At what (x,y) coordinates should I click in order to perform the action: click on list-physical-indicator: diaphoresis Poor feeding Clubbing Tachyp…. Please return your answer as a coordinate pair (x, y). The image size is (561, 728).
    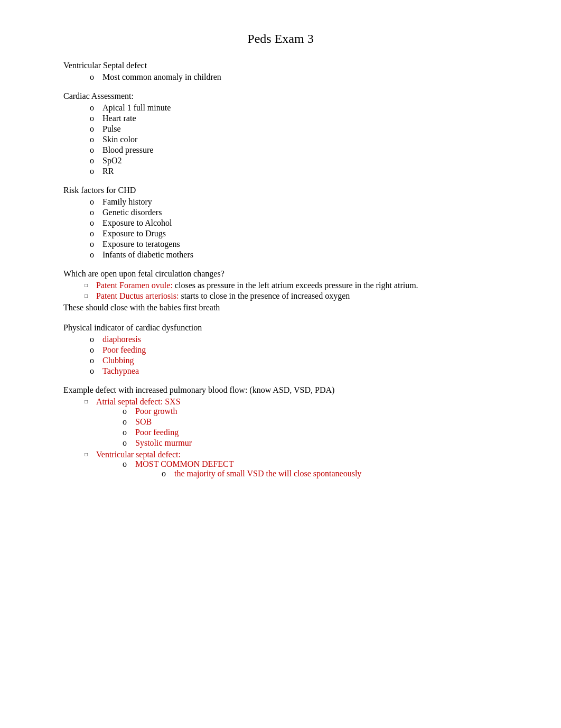
    Looking at the image, I should click on (280, 355).